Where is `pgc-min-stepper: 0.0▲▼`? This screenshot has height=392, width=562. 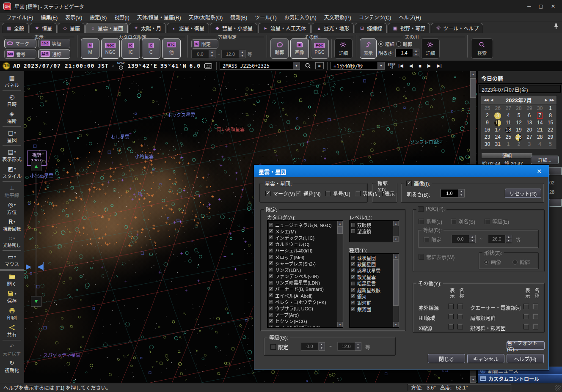
pgc-min-stepper: 0.0▲▼ is located at coordinates (464, 239).